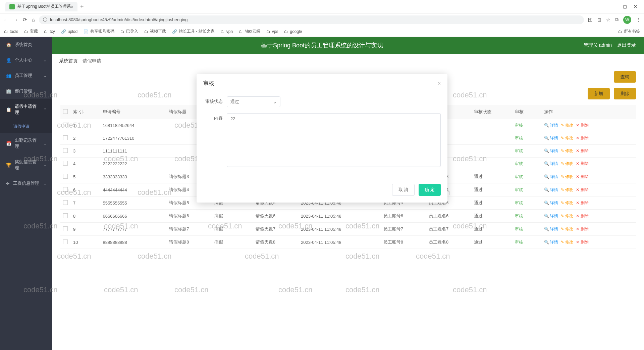 The width and height of the screenshot is (644, 350). I want to click on review-modal: 审核 × 审核状态 通过 ⌄ 内容 22, so click(322, 138).